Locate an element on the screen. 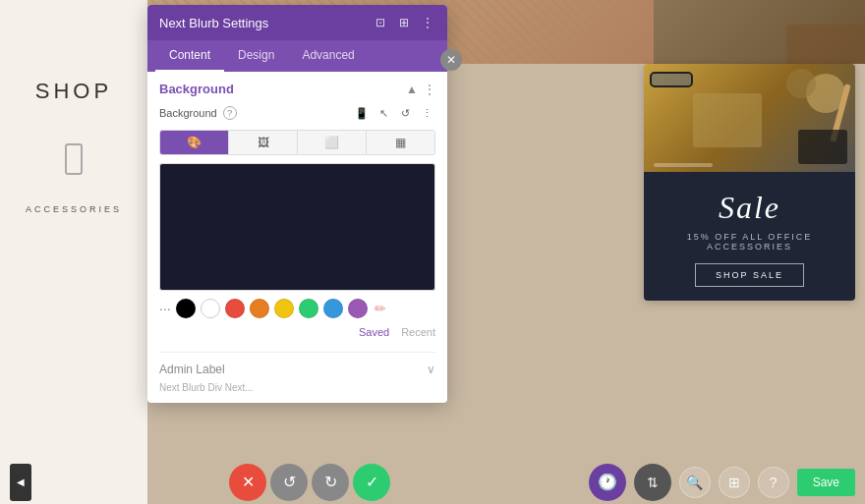 The height and width of the screenshot is (504, 865). help-icon: ? is located at coordinates (230, 113).